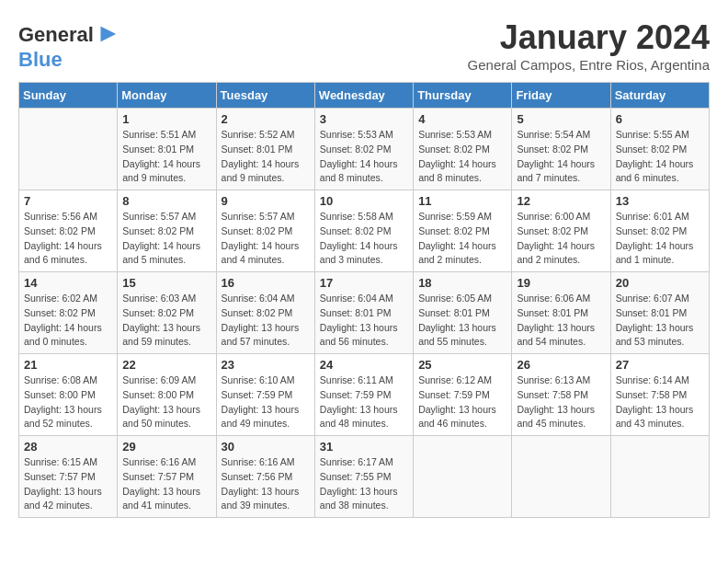 The width and height of the screenshot is (728, 563). What do you see at coordinates (266, 364) in the screenshot?
I see `day-number: 23` at bounding box center [266, 364].